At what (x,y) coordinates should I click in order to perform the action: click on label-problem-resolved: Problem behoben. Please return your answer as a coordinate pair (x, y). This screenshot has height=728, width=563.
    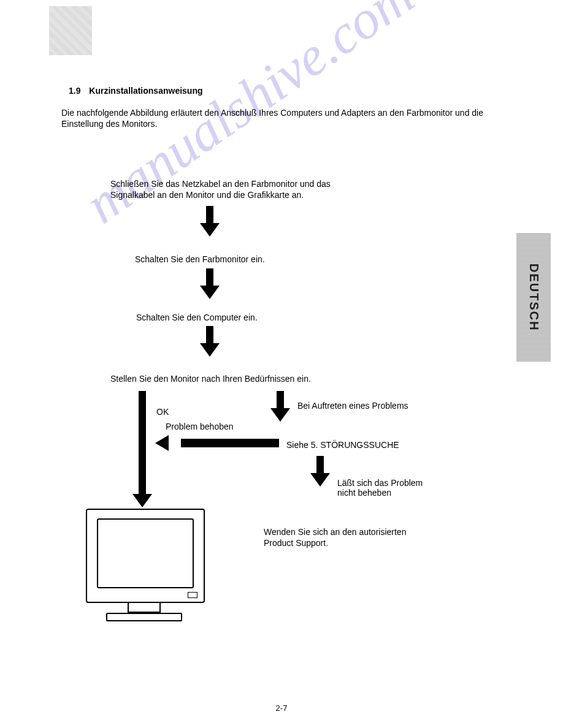
    Looking at the image, I should click on (200, 427).